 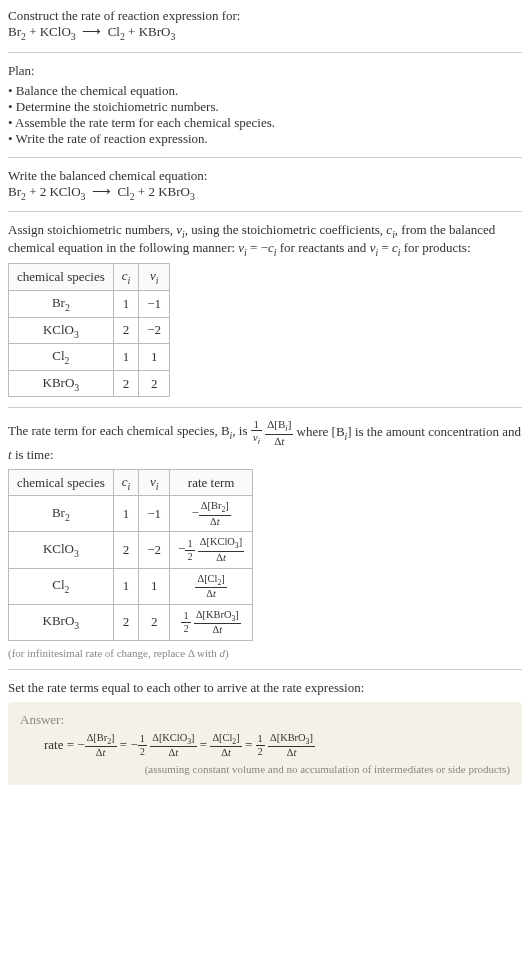 What do you see at coordinates (90, 304) in the screenshot?
I see `table-row: Br2 1 −1` at bounding box center [90, 304].